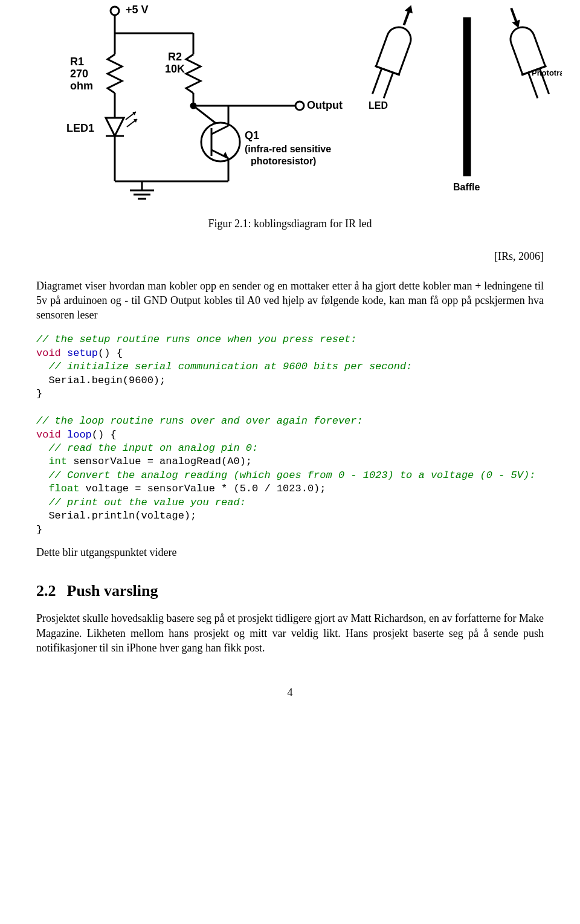 The image size is (580, 924). Describe the element at coordinates (175, 69) in the screenshot. I see `label-r2-val: 10K` at that location.